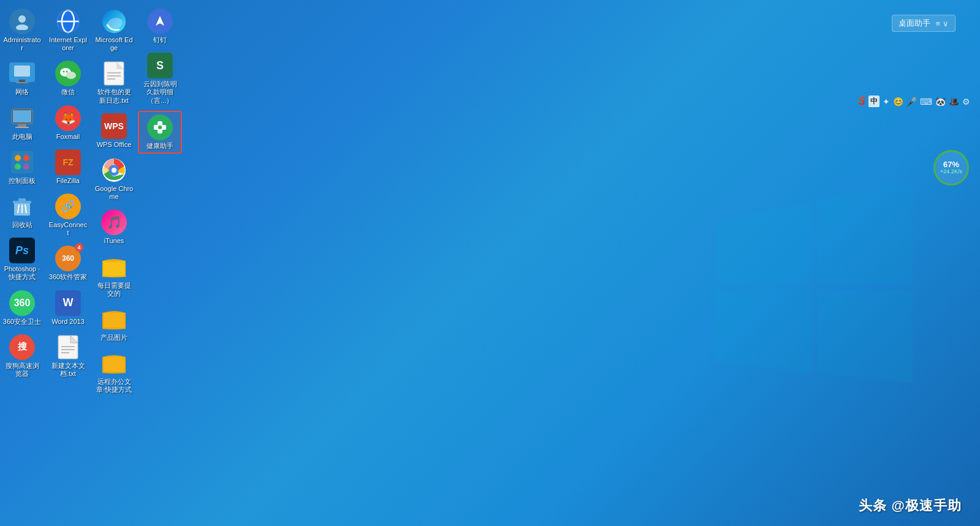 The image size is (980, 526). I want to click on watermark-text: 头条 @极速手助, so click(910, 506).